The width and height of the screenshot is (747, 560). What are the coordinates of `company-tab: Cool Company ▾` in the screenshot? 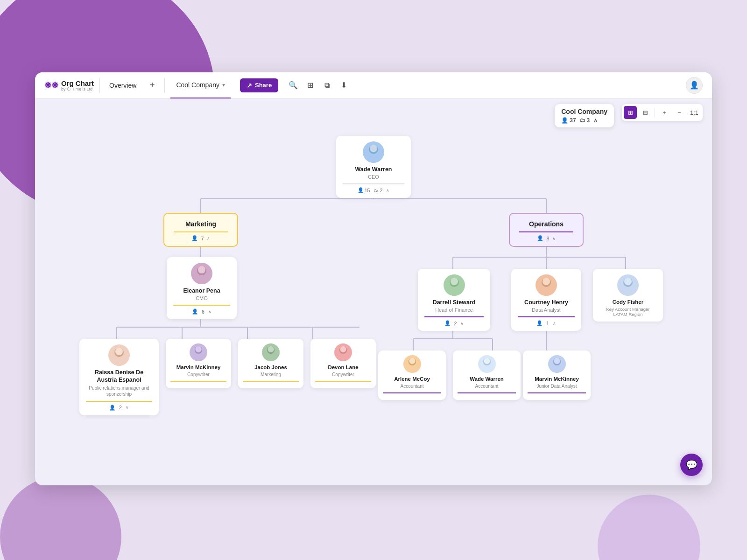 It's located at (201, 85).